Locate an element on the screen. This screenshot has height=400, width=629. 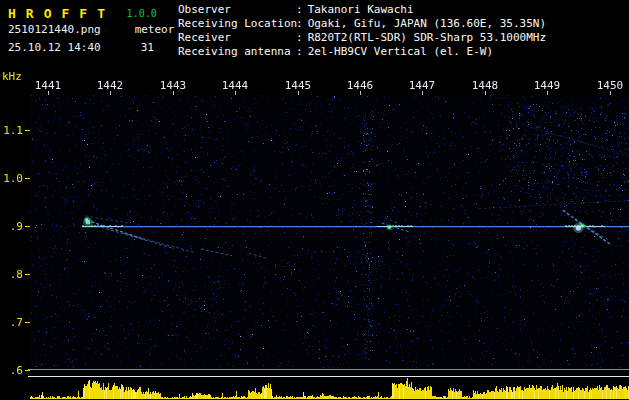
station-info: Observer:Takanori Kawachi Receiving Loca… is located at coordinates (362, 31).